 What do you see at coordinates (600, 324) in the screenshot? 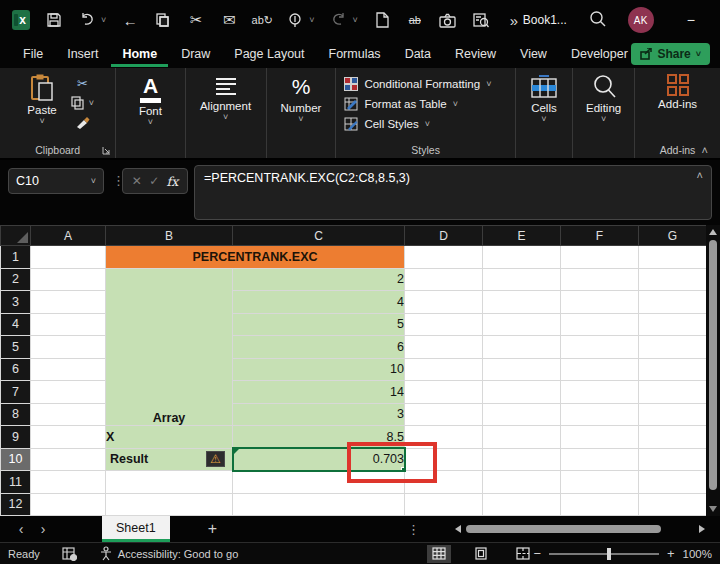
I see `cell-f4` at bounding box center [600, 324].